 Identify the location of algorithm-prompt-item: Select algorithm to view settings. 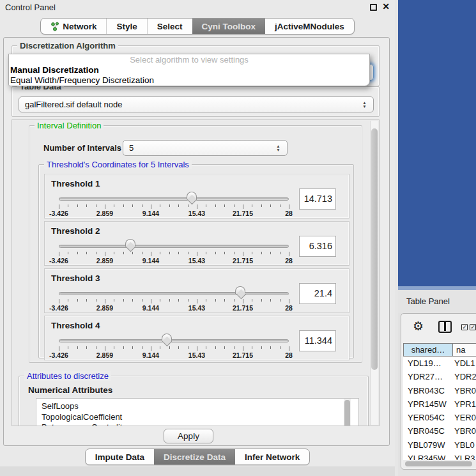
(189, 60).